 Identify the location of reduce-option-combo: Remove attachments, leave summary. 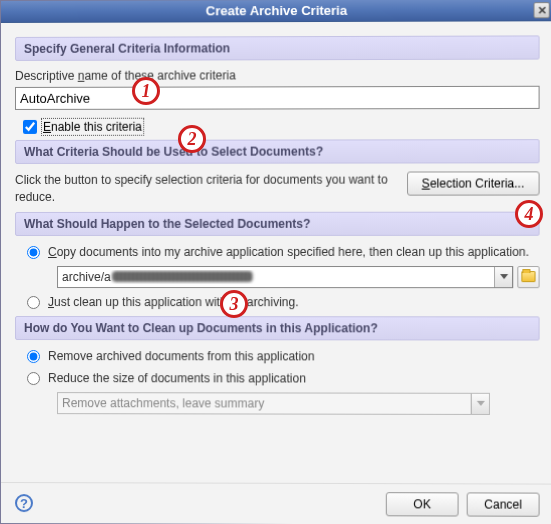
(274, 404).